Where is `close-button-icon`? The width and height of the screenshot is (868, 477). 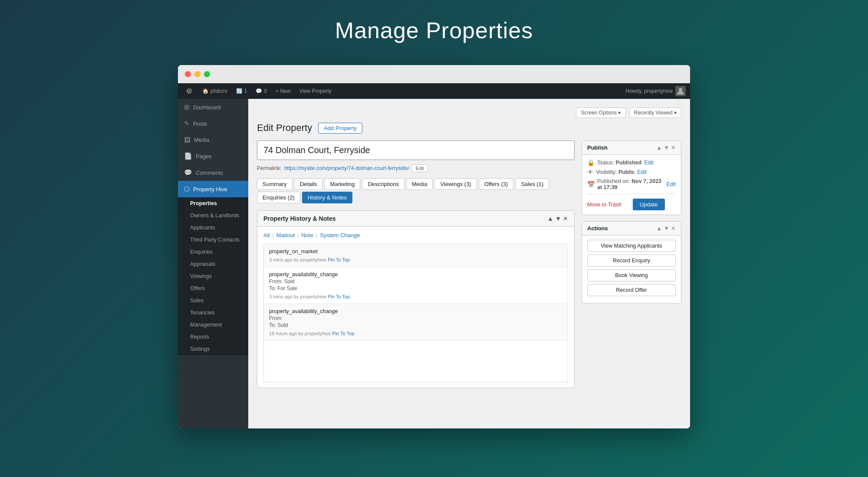 close-button-icon is located at coordinates (188, 74).